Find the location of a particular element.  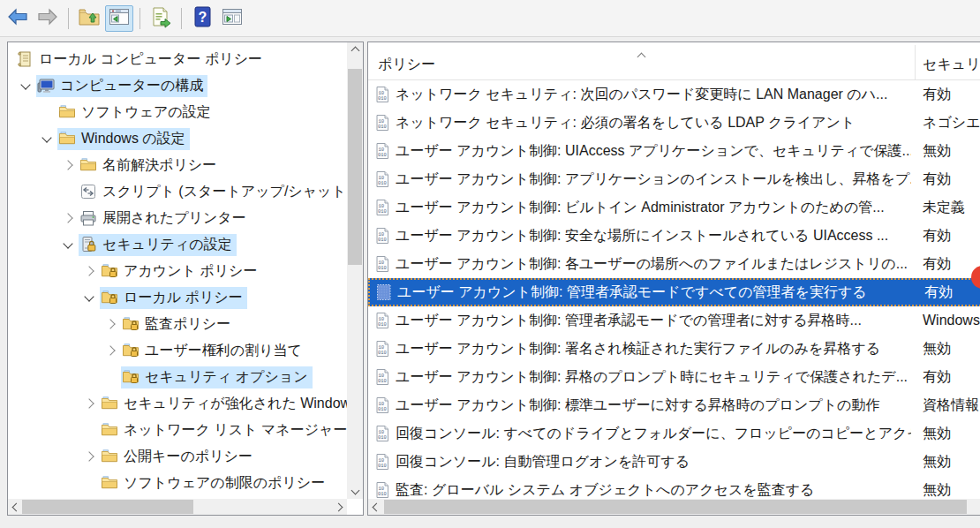

policy-row: 10010ネットワーク セキュリティ: 必須の署名をしている LDAP クライア… is located at coordinates (675, 123).